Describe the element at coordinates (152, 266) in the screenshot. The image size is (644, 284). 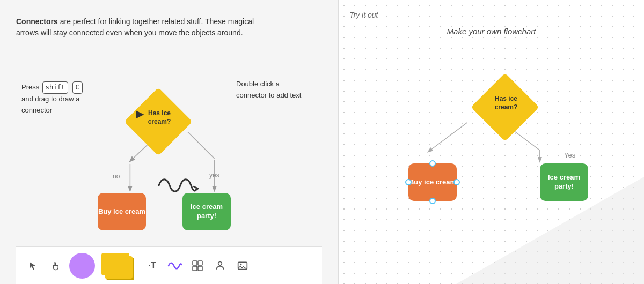
I see `text-tool: · T` at that location.